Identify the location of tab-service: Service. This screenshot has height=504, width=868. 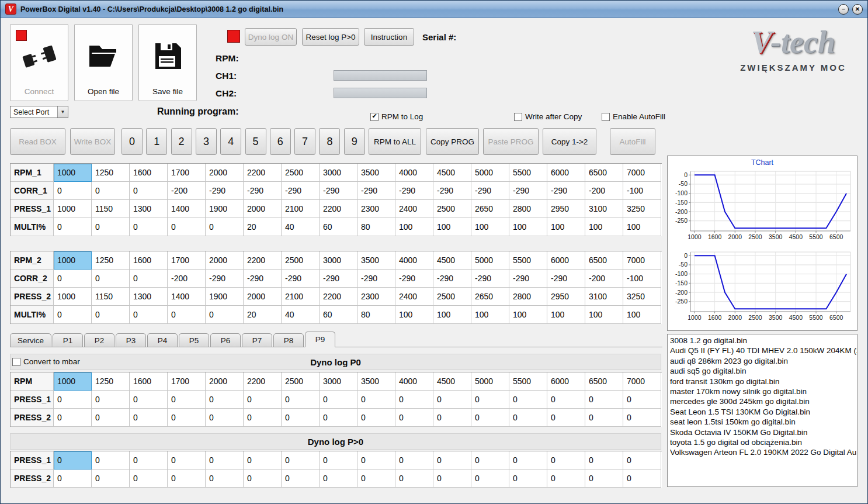
(30, 340).